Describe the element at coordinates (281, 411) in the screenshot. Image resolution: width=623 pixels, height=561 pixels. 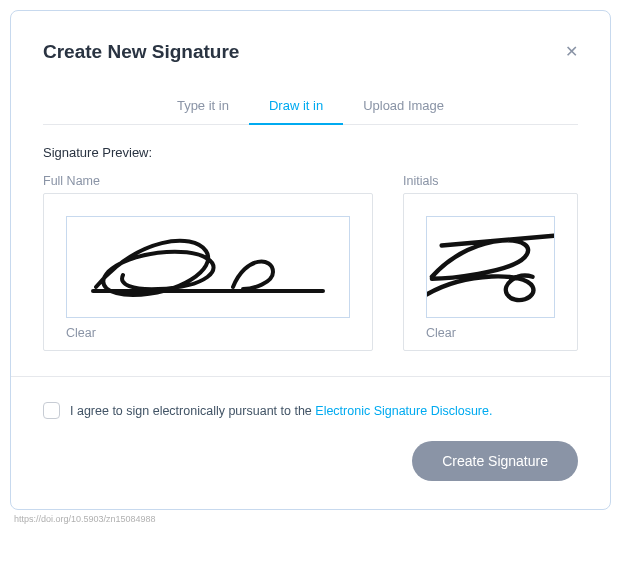
I see `agree-text: I agree to sign electronically pursuant …` at that location.